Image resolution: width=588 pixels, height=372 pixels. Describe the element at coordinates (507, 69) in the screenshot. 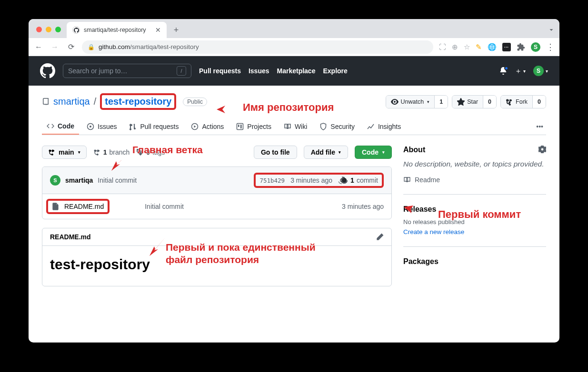

I see `notification-dot-icon` at that location.